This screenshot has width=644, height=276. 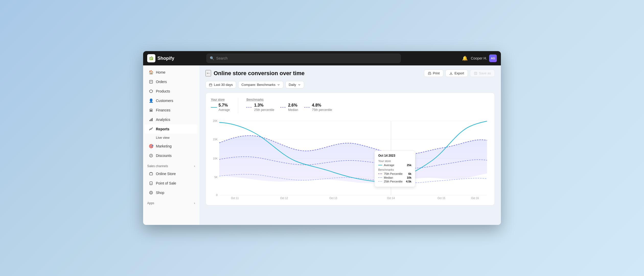 What do you see at coordinates (261, 85) in the screenshot?
I see `compare-filter: Compare: Benchmarks` at bounding box center [261, 85].